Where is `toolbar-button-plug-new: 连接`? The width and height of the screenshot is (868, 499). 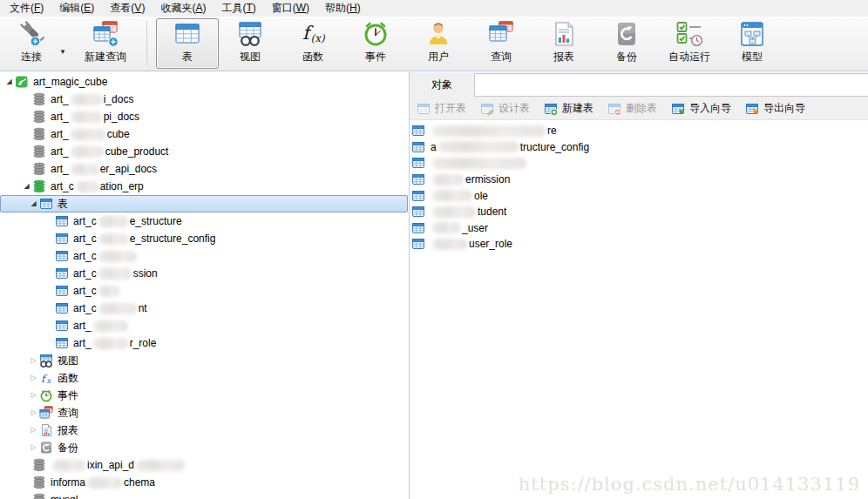
toolbar-button-plug-new: 连接 is located at coordinates (31, 44).